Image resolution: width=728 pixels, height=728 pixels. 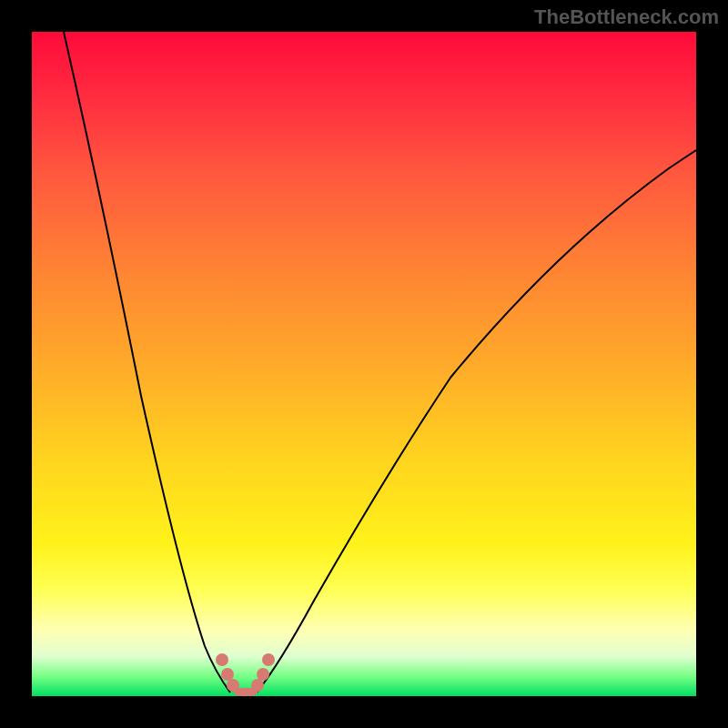 I want to click on attribution-text: TheBottleneck.com, so click(x=626, y=17).